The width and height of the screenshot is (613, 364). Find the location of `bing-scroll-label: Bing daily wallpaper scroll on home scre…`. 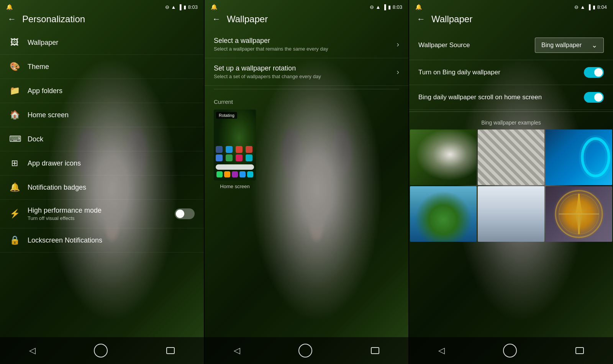

bing-scroll-label: Bing daily wallpaper scroll on home scre… is located at coordinates (480, 97).